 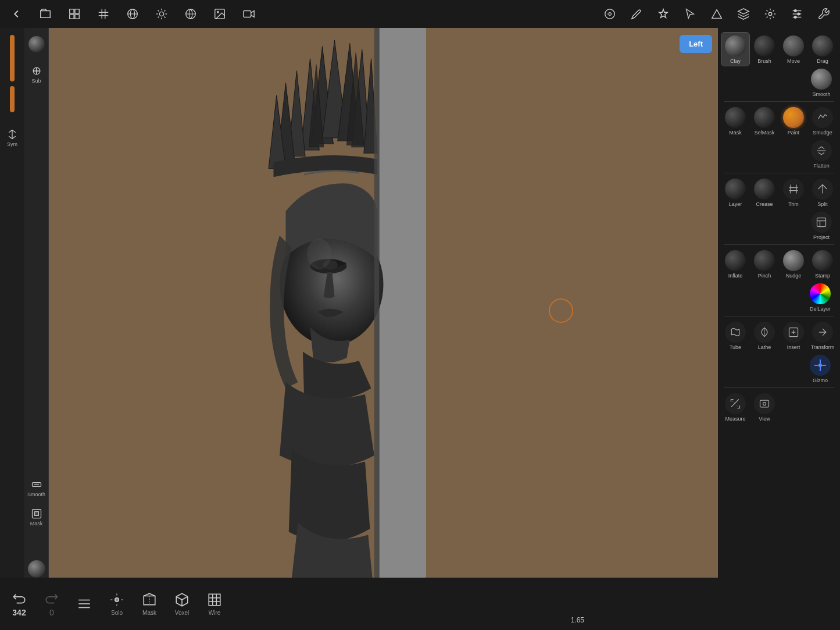 What do you see at coordinates (735, 332) in the screenshot?
I see `tube-ball` at bounding box center [735, 332].